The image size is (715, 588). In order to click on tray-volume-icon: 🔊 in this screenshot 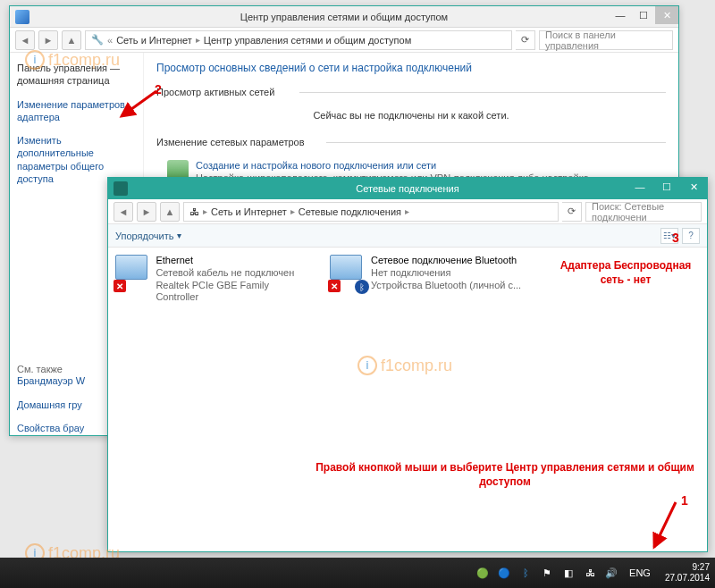, I will do `click(611, 573)`.